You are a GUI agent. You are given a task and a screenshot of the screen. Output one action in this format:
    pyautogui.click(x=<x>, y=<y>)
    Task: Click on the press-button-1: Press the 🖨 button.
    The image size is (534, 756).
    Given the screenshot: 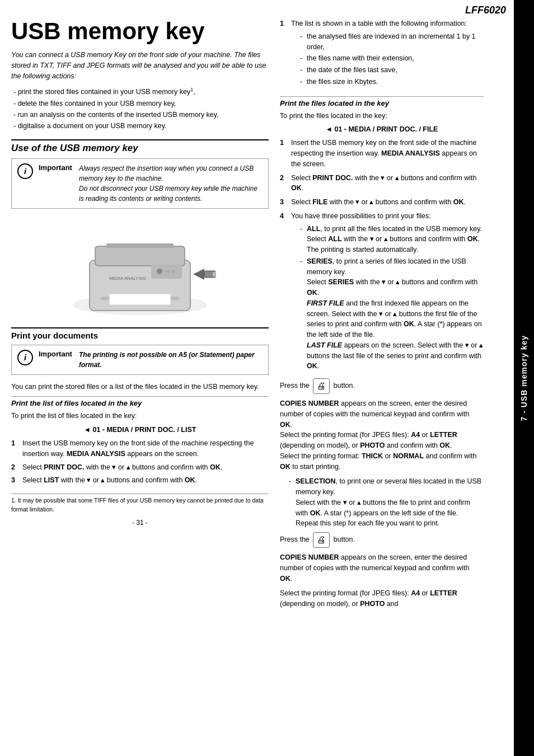 What is the action you would take?
    pyautogui.click(x=382, y=386)
    